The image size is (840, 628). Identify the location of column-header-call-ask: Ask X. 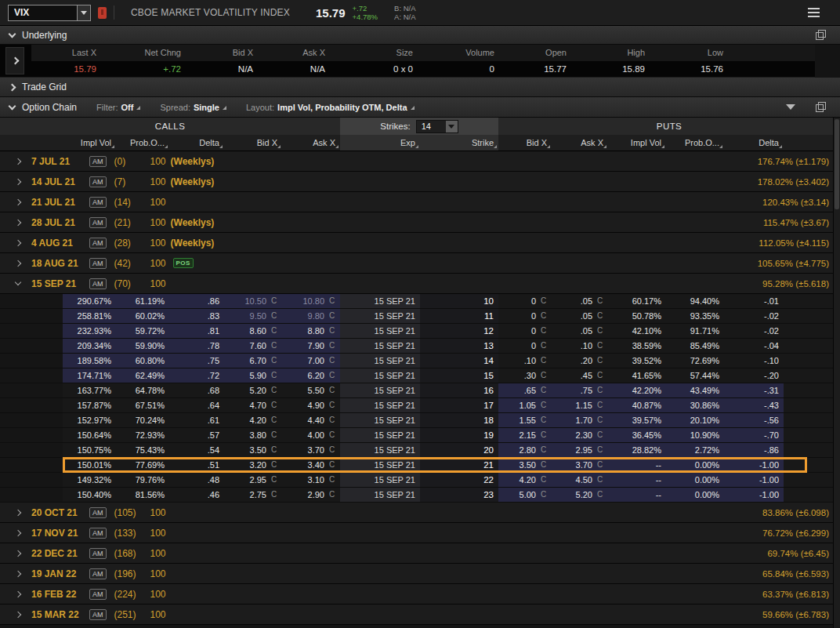
(311, 143).